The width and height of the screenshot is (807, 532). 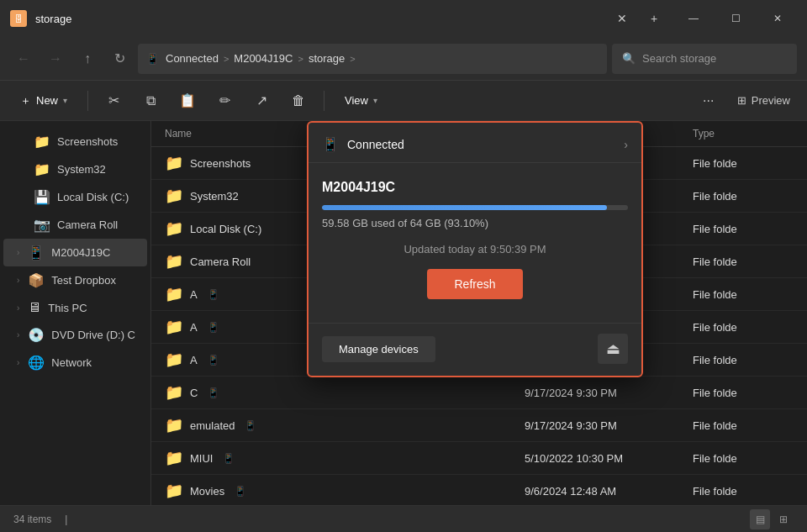 I want to click on close-button: ✕, so click(x=778, y=18).